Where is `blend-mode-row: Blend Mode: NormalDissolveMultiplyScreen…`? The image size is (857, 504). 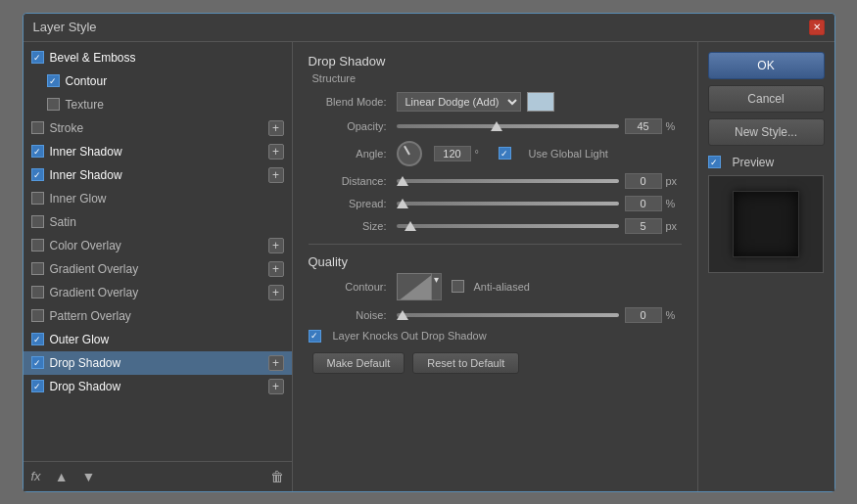 blend-mode-row: Blend Mode: NormalDissolveMultiplyScreen… is located at coordinates (496, 102).